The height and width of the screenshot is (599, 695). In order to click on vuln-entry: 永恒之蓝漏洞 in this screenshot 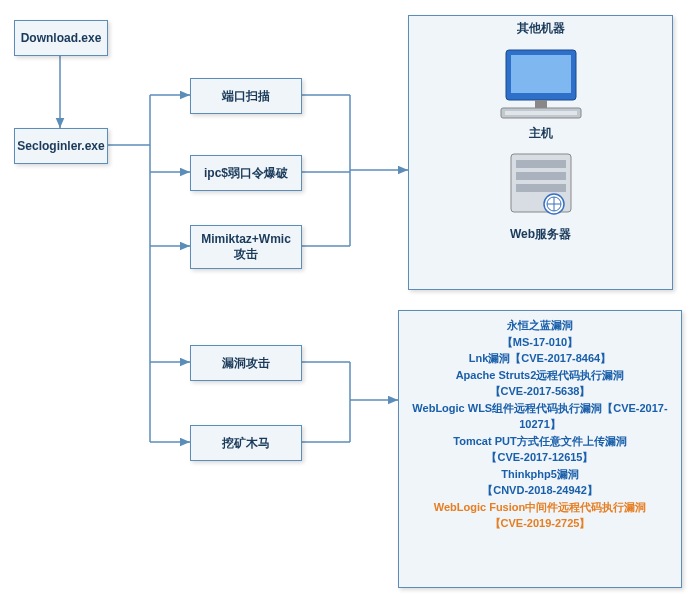, I will do `click(540, 326)`.